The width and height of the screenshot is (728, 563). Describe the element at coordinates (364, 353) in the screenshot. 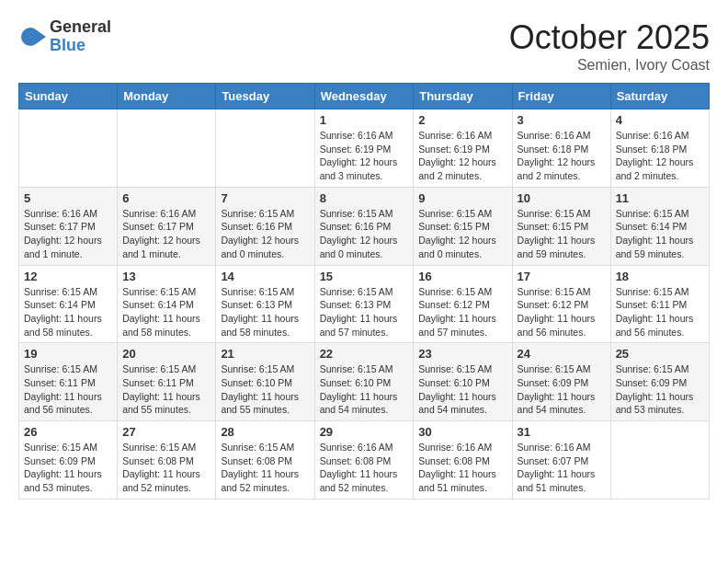

I see `day-number: 22` at that location.